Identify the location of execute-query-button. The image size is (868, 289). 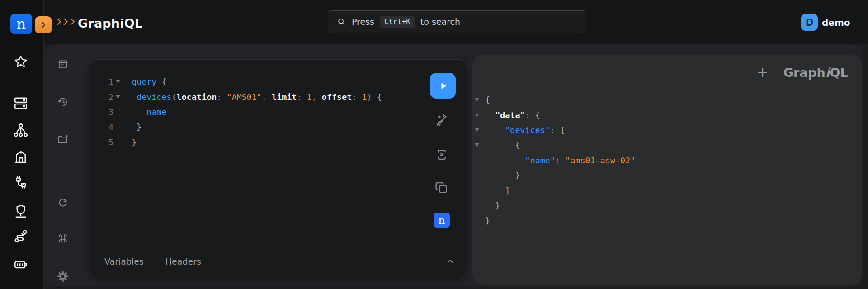
(443, 86).